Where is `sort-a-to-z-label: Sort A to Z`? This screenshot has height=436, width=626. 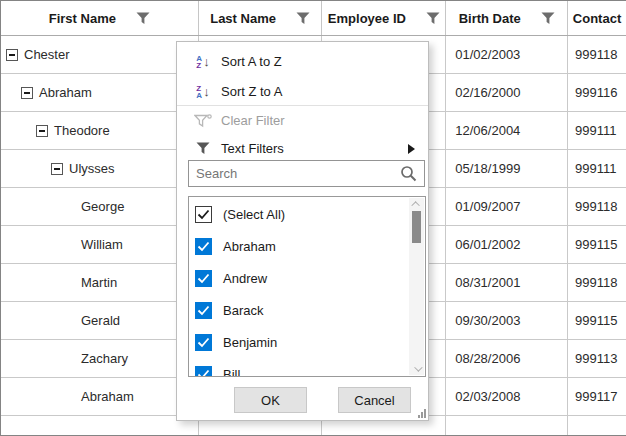
sort-a-to-z-label: Sort A to Z is located at coordinates (252, 62).